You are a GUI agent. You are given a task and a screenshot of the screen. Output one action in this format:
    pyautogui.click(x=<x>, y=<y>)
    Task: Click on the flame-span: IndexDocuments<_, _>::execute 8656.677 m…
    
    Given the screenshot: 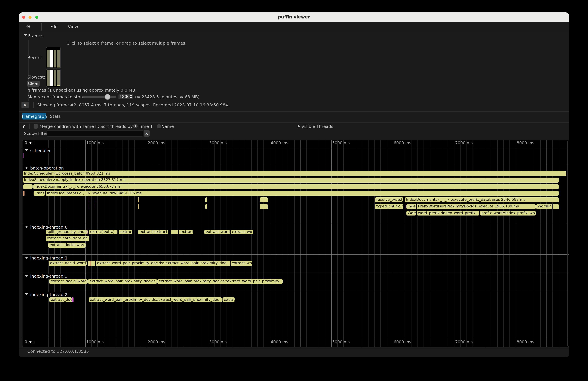 What is the action you would take?
    pyautogui.click(x=296, y=187)
    